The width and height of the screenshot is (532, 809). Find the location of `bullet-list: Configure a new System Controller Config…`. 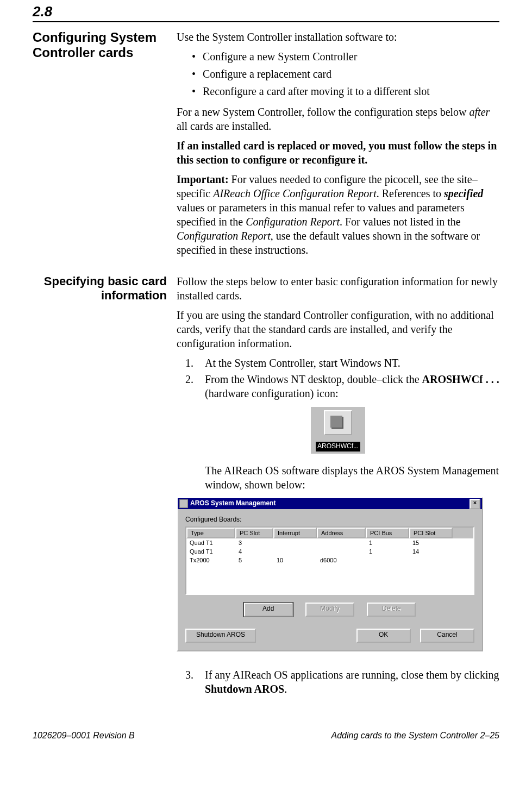

bullet-list: Configure a new System Controller Config… is located at coordinates (338, 74).